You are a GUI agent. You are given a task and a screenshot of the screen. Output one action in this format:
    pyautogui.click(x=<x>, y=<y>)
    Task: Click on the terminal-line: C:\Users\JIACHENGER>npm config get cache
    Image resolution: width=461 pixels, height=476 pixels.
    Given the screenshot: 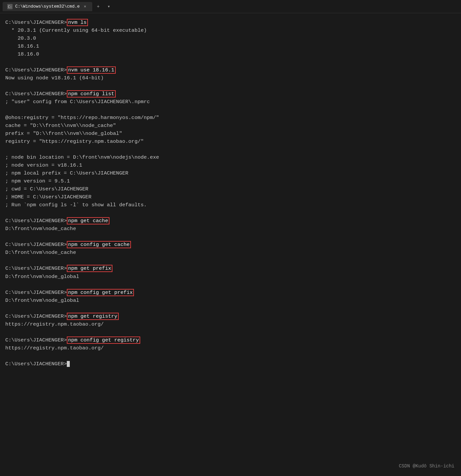 What is the action you would take?
    pyautogui.click(x=230, y=245)
    